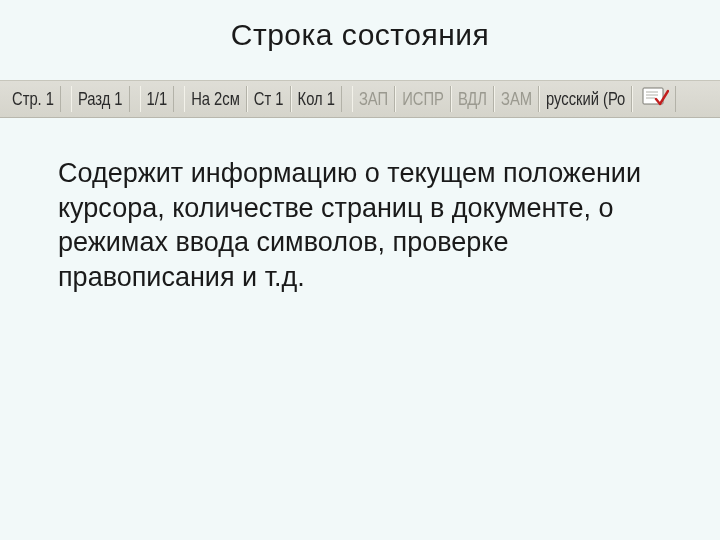 The width and height of the screenshot is (720, 540). Describe the element at coordinates (586, 99) in the screenshot. I see `status-lang: русский (Ро` at that location.